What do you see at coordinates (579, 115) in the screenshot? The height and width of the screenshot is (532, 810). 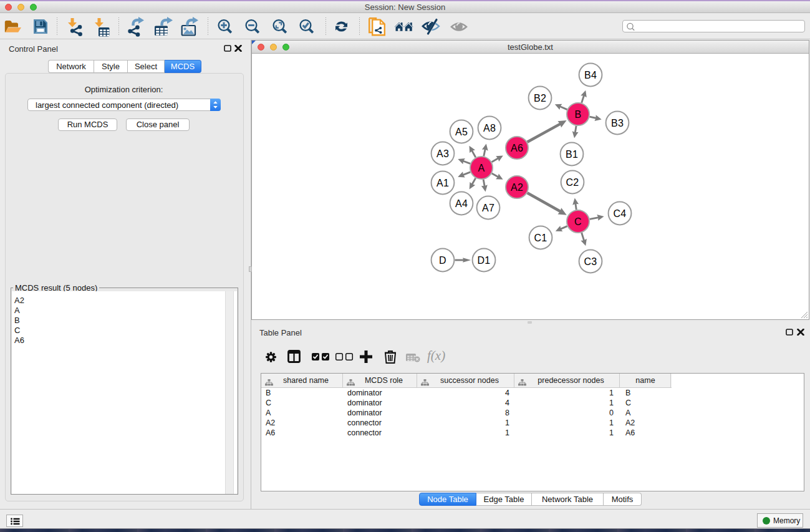 I see `svg-text: B` at bounding box center [579, 115].